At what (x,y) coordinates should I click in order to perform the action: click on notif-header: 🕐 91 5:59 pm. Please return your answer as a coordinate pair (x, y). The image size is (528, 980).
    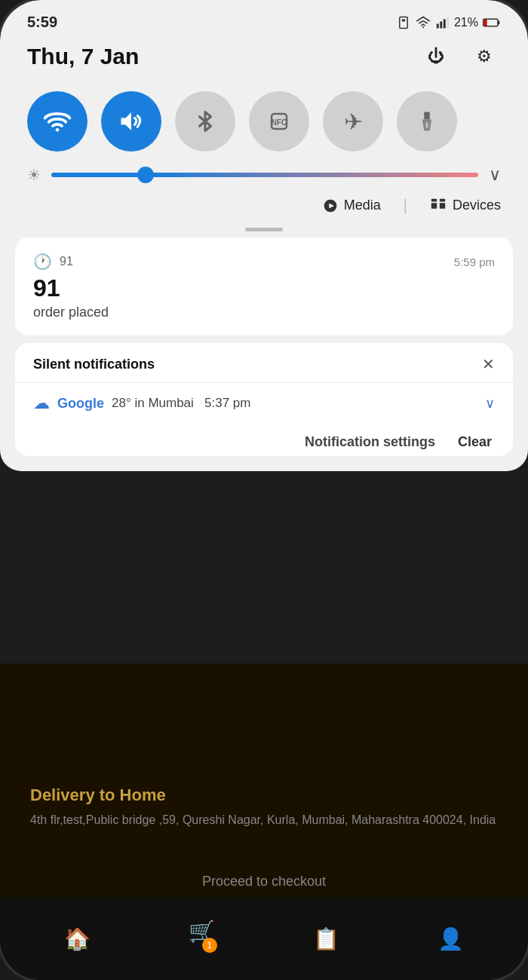
    Looking at the image, I should click on (264, 262).